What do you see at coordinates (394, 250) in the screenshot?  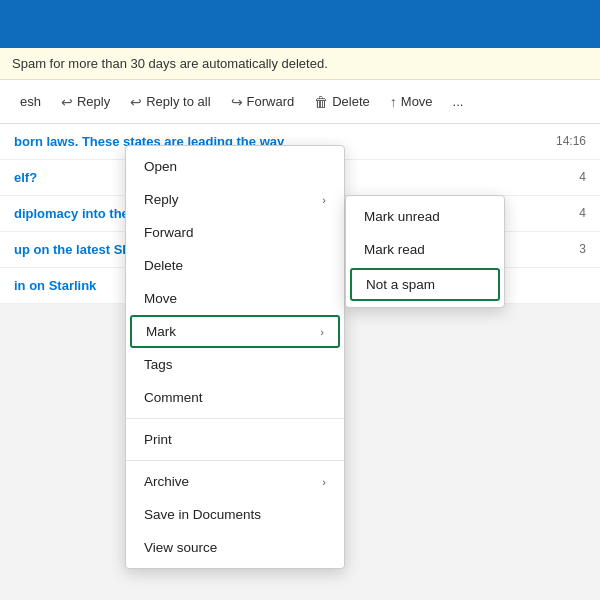 I see `submenu-label: Mark read` at bounding box center [394, 250].